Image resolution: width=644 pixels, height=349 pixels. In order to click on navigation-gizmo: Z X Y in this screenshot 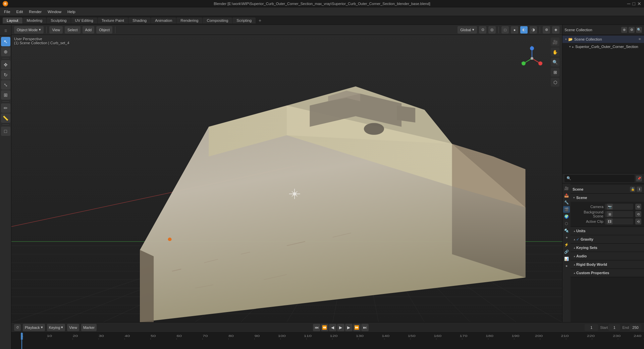, I will do `click(532, 58)`.